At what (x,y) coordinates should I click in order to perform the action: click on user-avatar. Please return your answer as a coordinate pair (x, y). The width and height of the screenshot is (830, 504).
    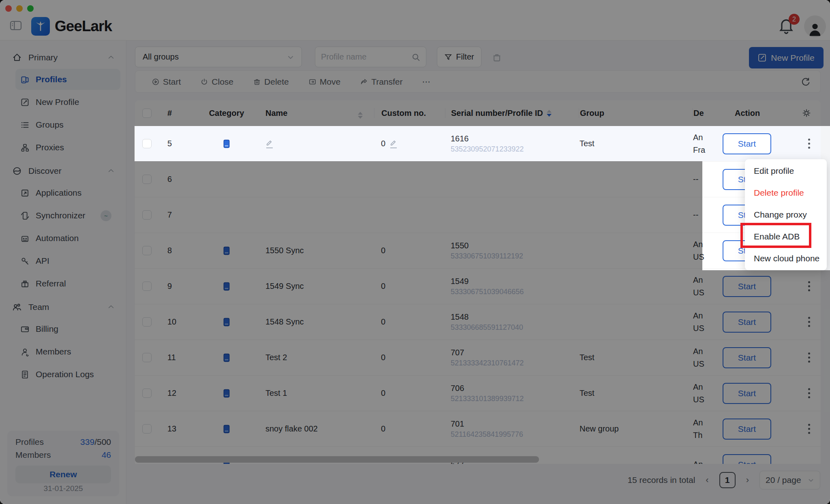
    Looking at the image, I should click on (815, 26).